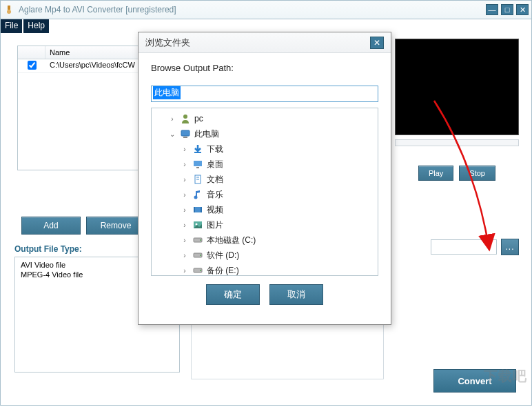  I want to click on dialog-close-button: ✕, so click(377, 43).